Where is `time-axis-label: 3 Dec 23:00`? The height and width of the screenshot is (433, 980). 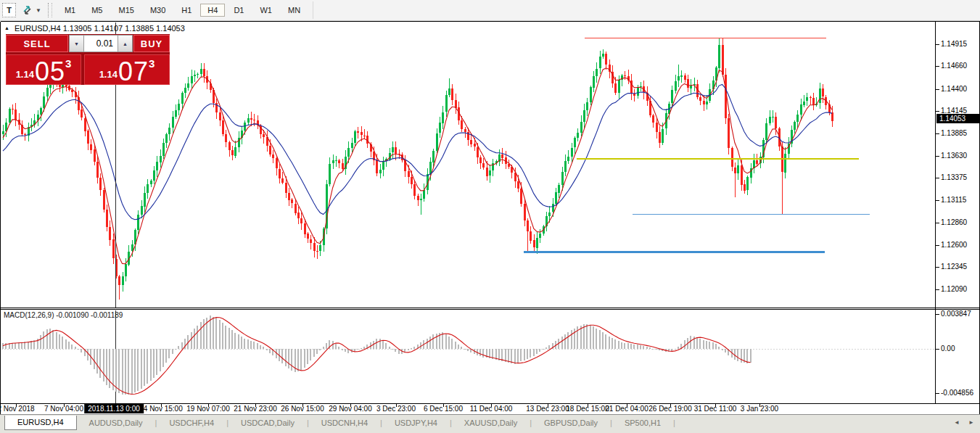 time-axis-label: 3 Dec 23:00 is located at coordinates (396, 409).